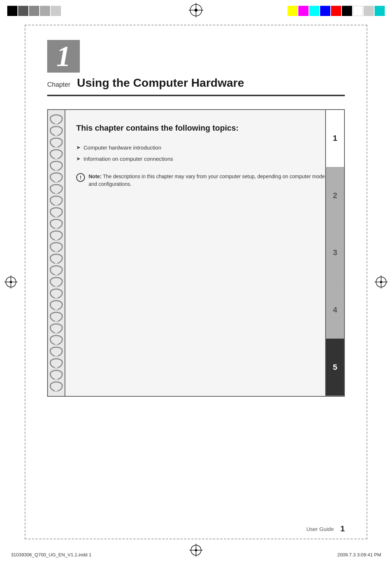 The height and width of the screenshot is (564, 392). What do you see at coordinates (335, 138) in the screenshot?
I see `tab-number-1: 1` at bounding box center [335, 138].